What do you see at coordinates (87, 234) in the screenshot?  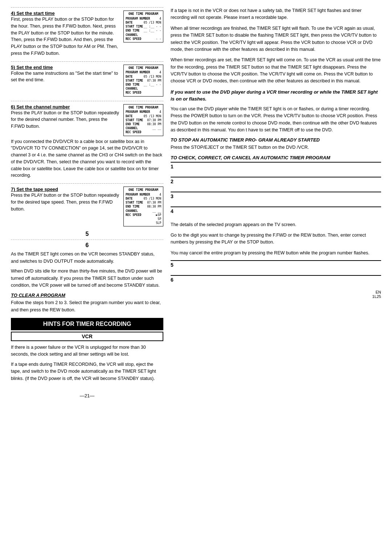 I see `step-5-number: 5` at bounding box center [87, 234].